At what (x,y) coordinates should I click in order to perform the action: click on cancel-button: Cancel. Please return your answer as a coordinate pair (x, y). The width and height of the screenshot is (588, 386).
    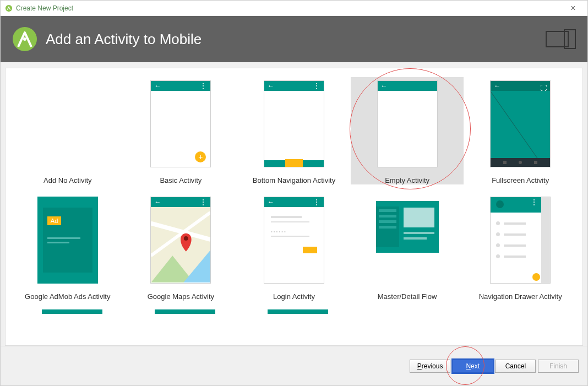
    Looking at the image, I should click on (515, 366).